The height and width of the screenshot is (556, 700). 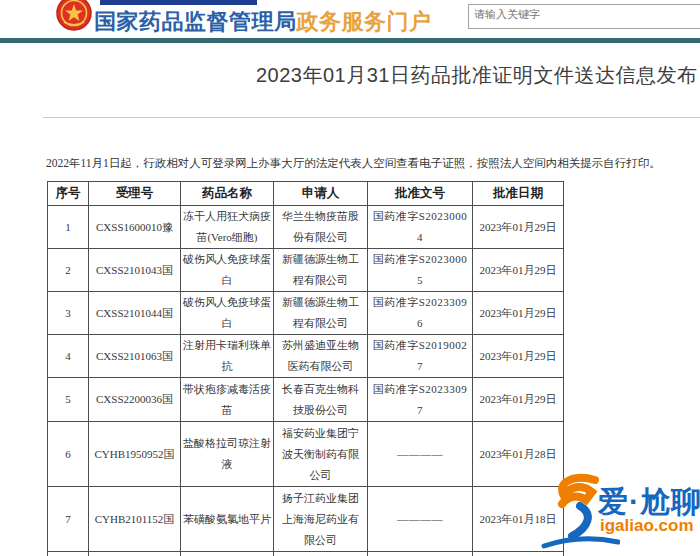 I want to click on column-header: 受理号, so click(x=135, y=194).